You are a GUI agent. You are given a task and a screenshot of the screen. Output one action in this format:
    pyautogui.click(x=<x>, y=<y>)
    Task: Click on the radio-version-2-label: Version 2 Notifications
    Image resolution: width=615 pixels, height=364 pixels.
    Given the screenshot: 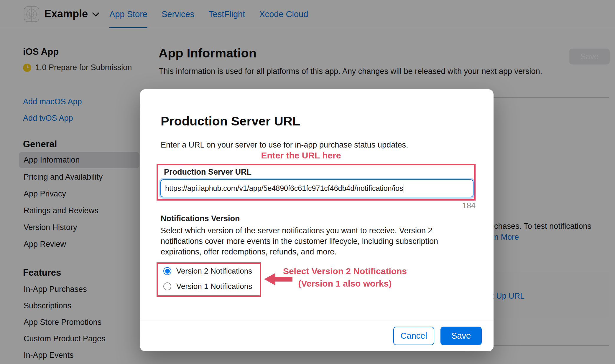 What is the action you would take?
    pyautogui.click(x=214, y=271)
    